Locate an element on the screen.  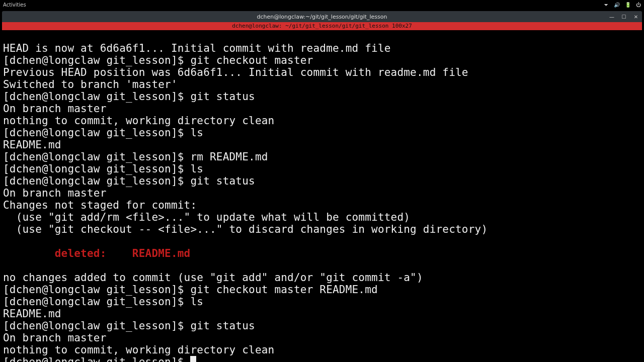
battery-icon: 🔋 is located at coordinates (628, 5).